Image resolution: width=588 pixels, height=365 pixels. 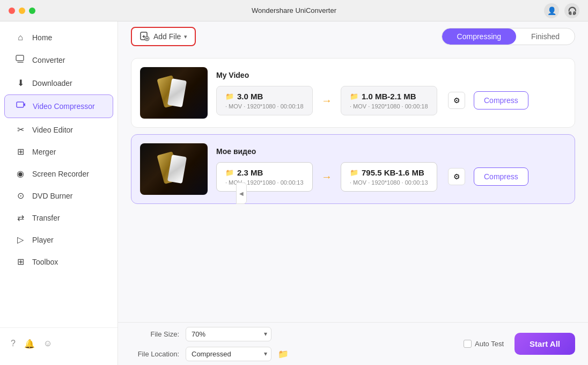 What do you see at coordinates (391, 170) in the screenshot?
I see `video-info-2: Мое видео 📁 2.3 MB · MOV · 1920*1080 · 0…` at bounding box center [391, 170].